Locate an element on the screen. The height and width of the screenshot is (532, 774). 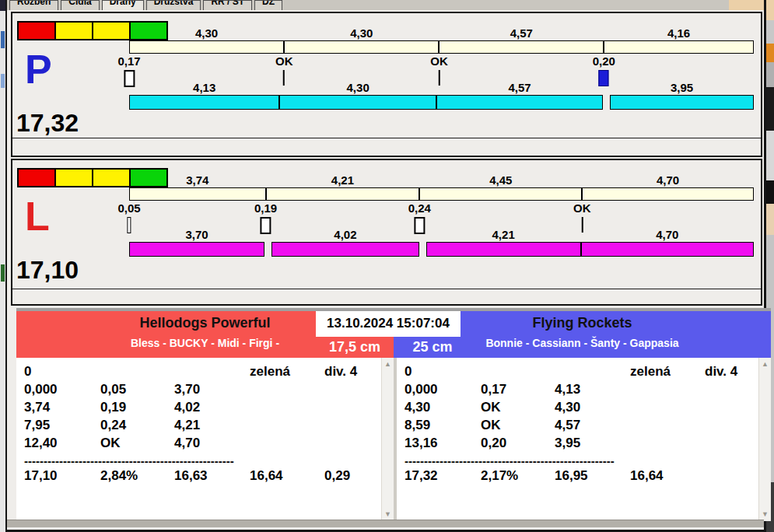
table-cell: 12,40 is located at coordinates (40, 443).